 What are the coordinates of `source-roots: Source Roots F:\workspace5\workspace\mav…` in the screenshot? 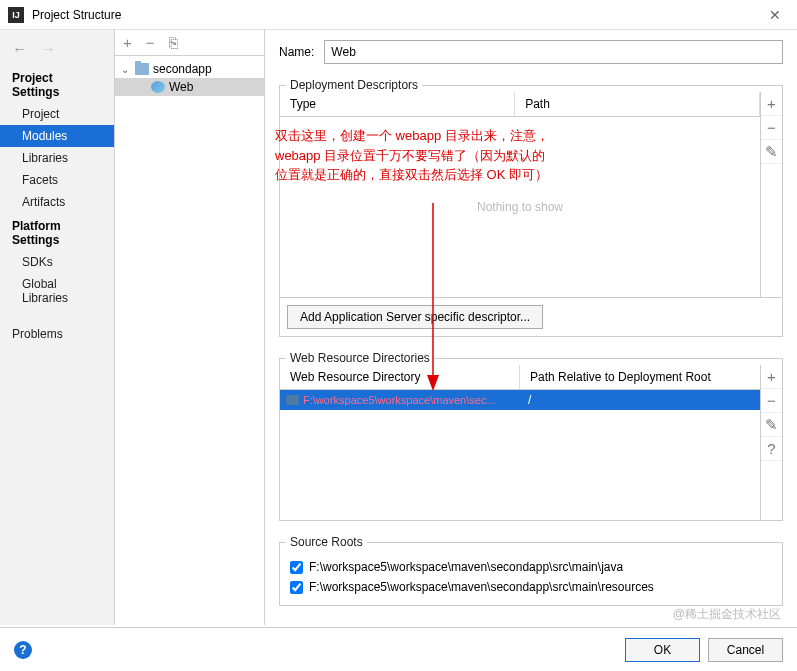 It's located at (531, 570).